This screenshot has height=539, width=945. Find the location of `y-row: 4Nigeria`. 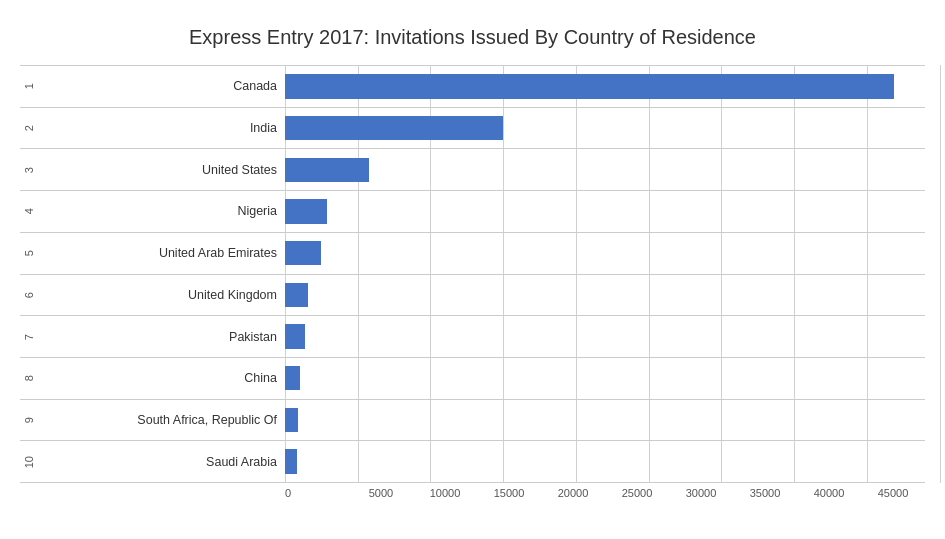

y-row: 4Nigeria is located at coordinates (152, 211).